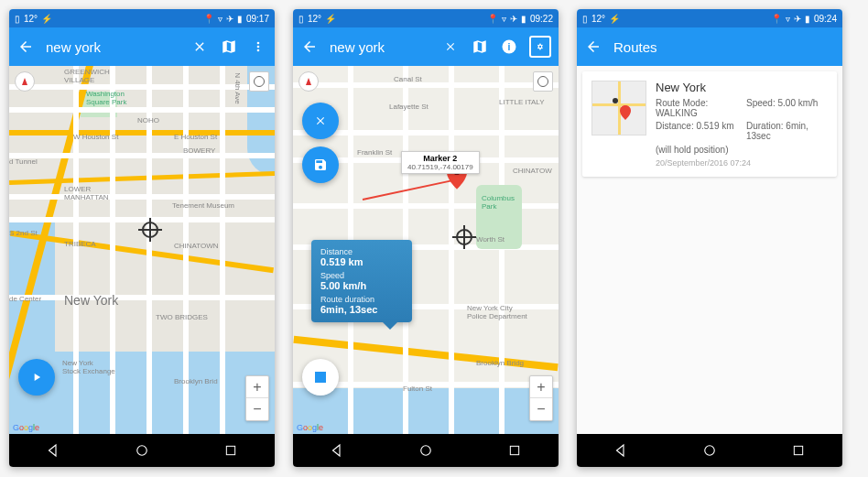  I want to click on map-label: NOHO, so click(148, 121).